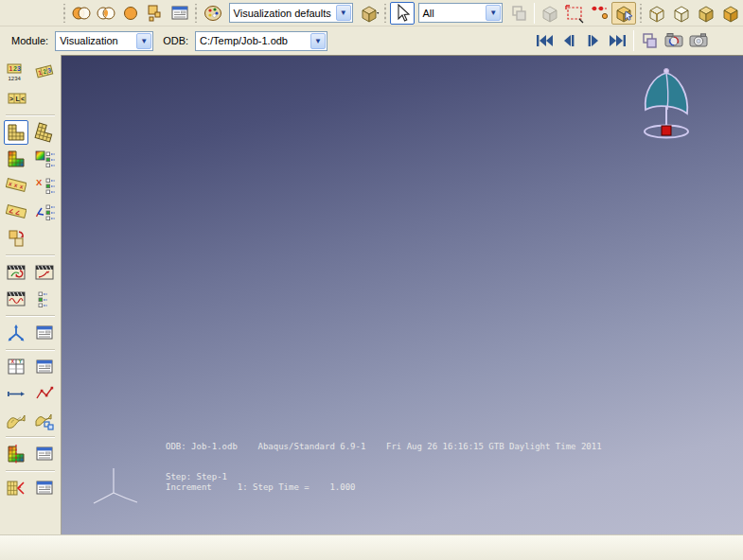 Image resolution: width=743 pixels, height=560 pixels. I want to click on create-display-group-icon, so click(155, 13).